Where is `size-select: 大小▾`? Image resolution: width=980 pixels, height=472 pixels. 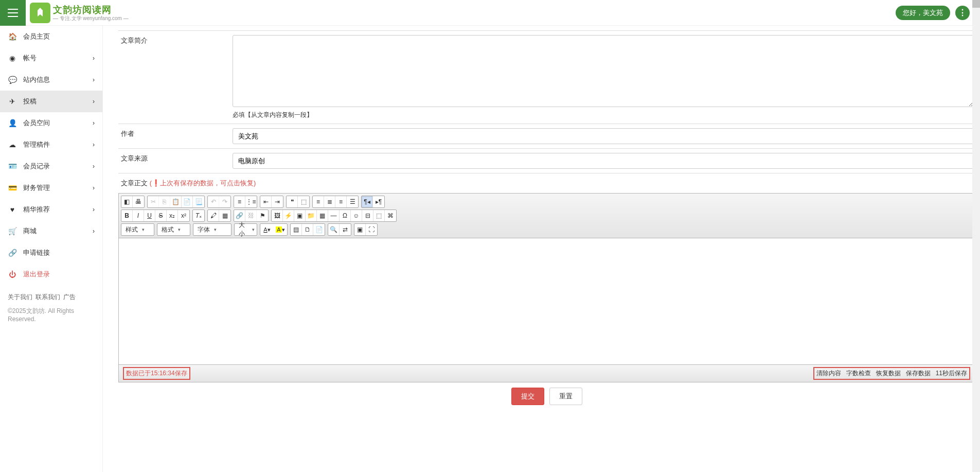 size-select: 大小▾ is located at coordinates (246, 230).